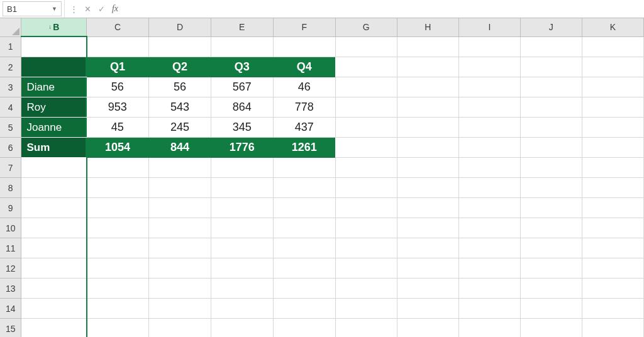 The width and height of the screenshot is (644, 337). I want to click on cell-B4: Roy, so click(54, 108).